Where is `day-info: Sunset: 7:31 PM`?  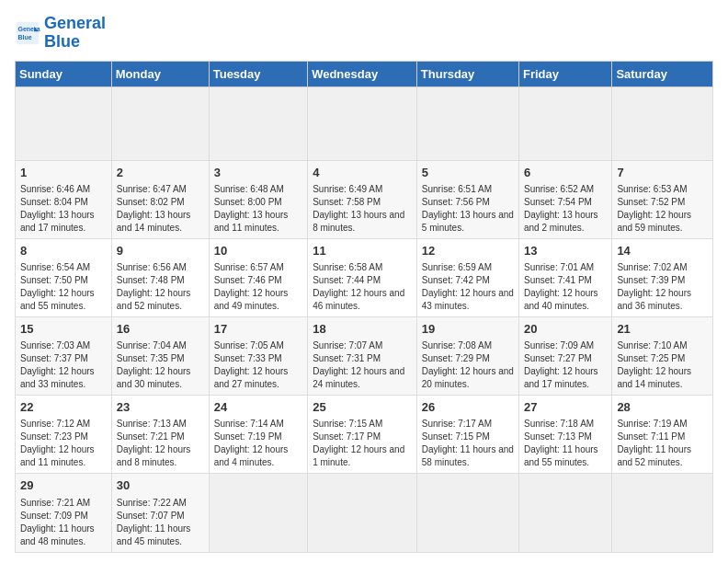 day-info: Sunset: 7:31 PM is located at coordinates (362, 359).